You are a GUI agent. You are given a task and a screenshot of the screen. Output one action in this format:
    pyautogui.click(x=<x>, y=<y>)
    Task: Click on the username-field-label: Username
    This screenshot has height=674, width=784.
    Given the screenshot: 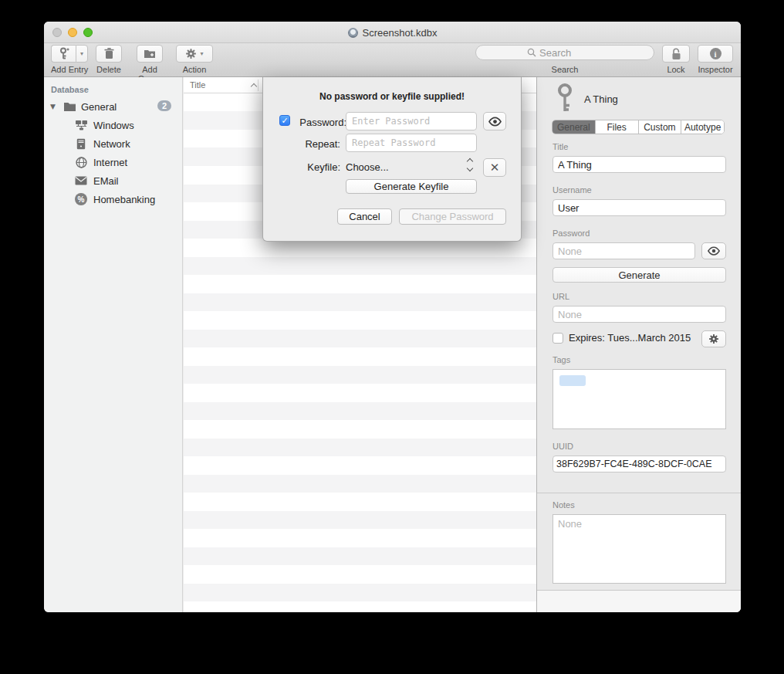 What is the action you would take?
    pyautogui.click(x=573, y=190)
    